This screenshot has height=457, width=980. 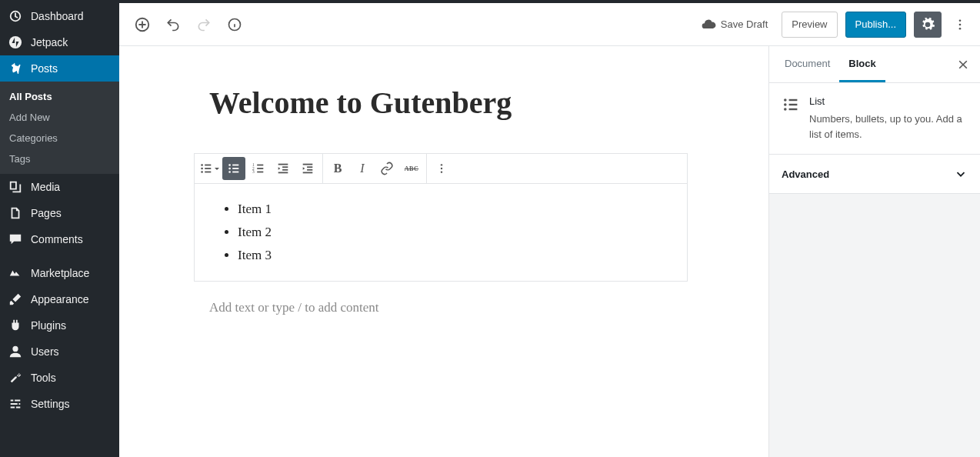 What do you see at coordinates (51, 404) in the screenshot?
I see `sidebar-label: Settings` at bounding box center [51, 404].